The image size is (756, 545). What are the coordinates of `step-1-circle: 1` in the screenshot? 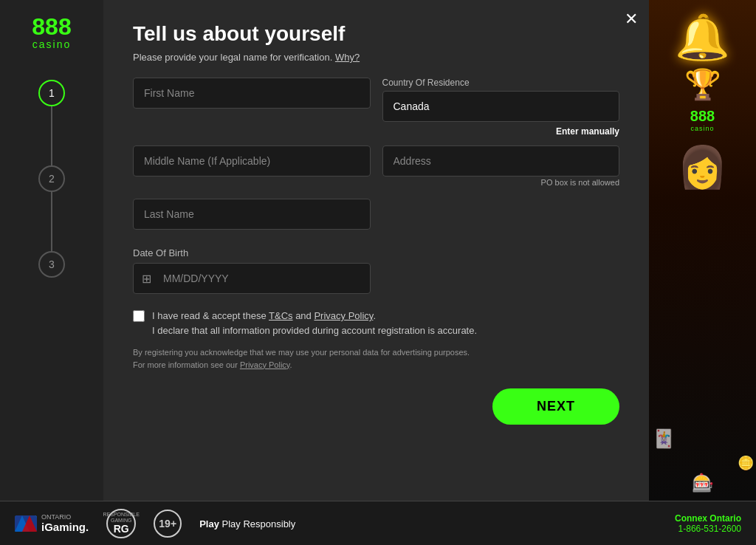 It's located at (52, 93).